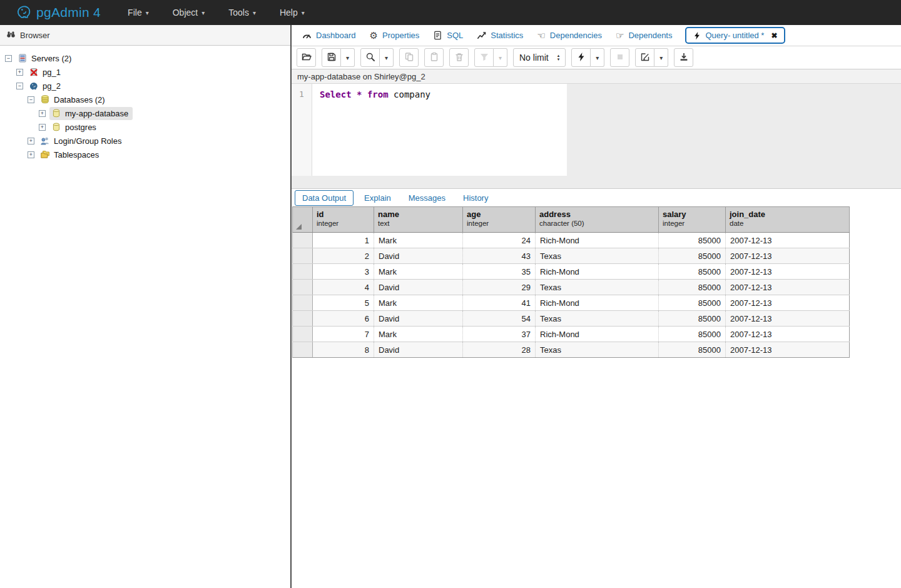 This screenshot has width=901, height=588. What do you see at coordinates (499, 303) in the screenshot?
I see `cell-age: 41` at bounding box center [499, 303].